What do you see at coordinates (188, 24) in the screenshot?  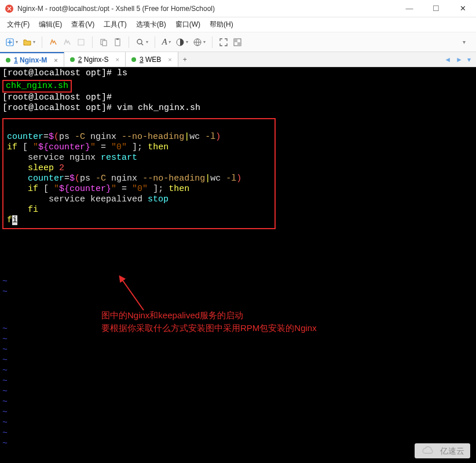 I see `menu-window: 窗口(W)` at bounding box center [188, 24].